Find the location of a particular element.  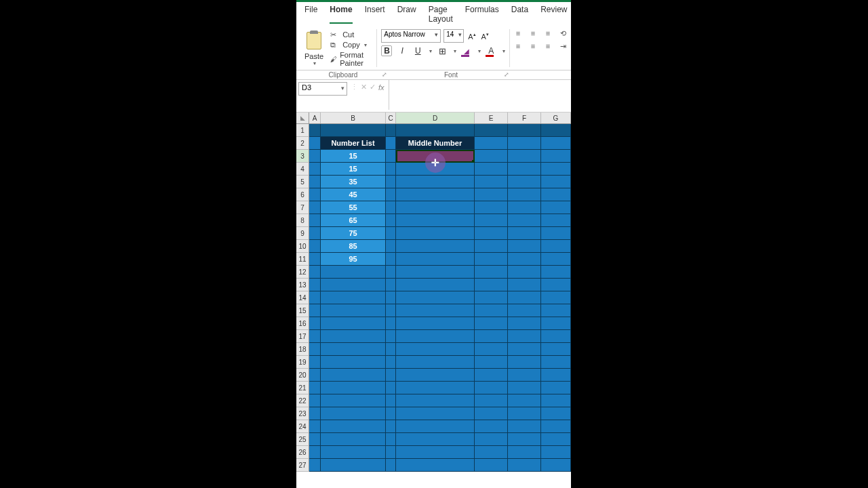

cell-C7 is located at coordinates (391, 207).